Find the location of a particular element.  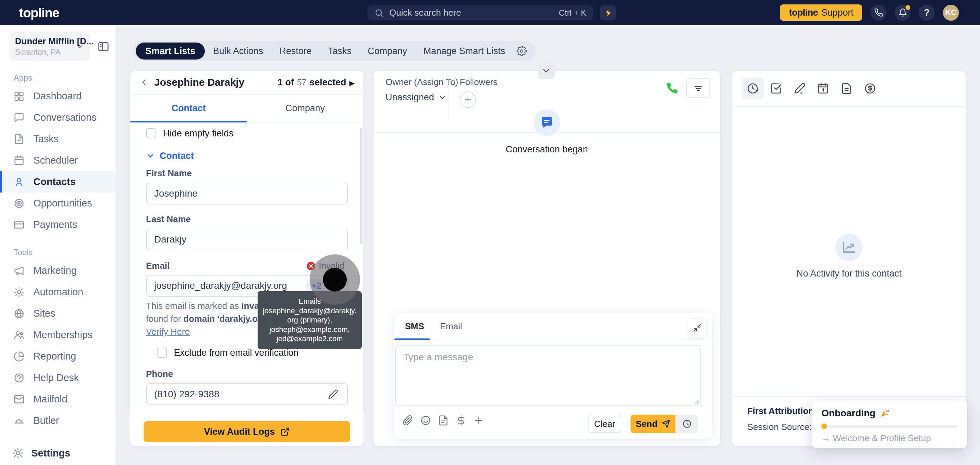

invalid-badge-label: Invalid is located at coordinates (332, 266).